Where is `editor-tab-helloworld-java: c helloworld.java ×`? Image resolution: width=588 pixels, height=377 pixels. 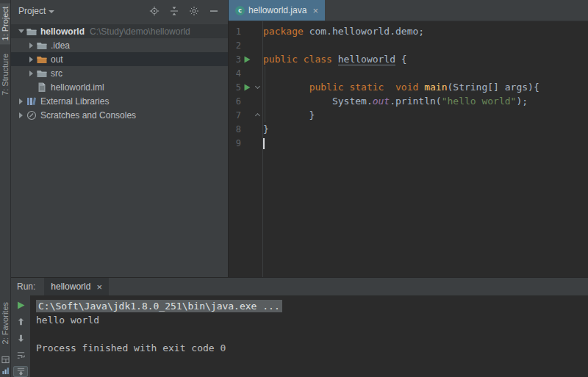 editor-tab-helloworld-java: c helloworld.java × is located at coordinates (276, 10).